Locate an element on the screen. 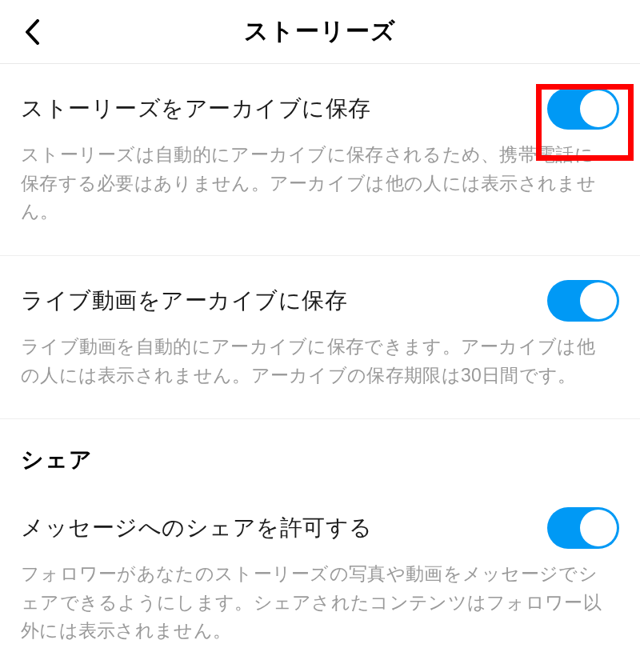 The image size is (640, 672). toggle-message-share is located at coordinates (583, 528).